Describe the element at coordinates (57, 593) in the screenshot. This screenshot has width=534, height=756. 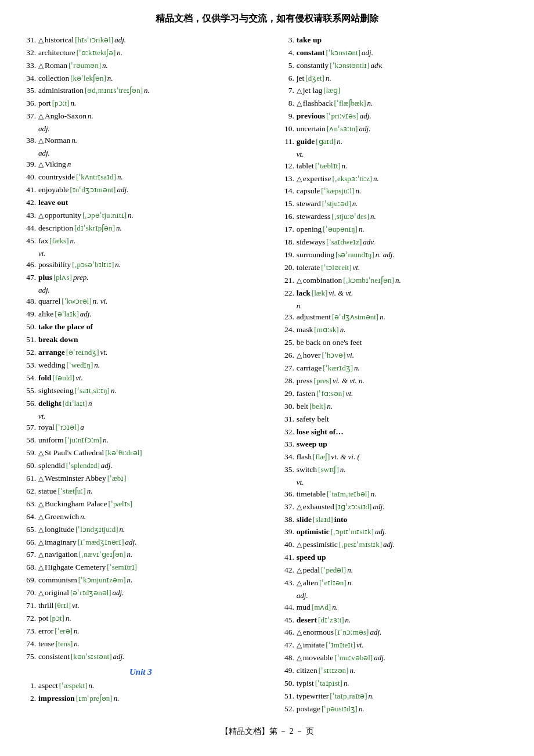
I see `word: original` at that location.